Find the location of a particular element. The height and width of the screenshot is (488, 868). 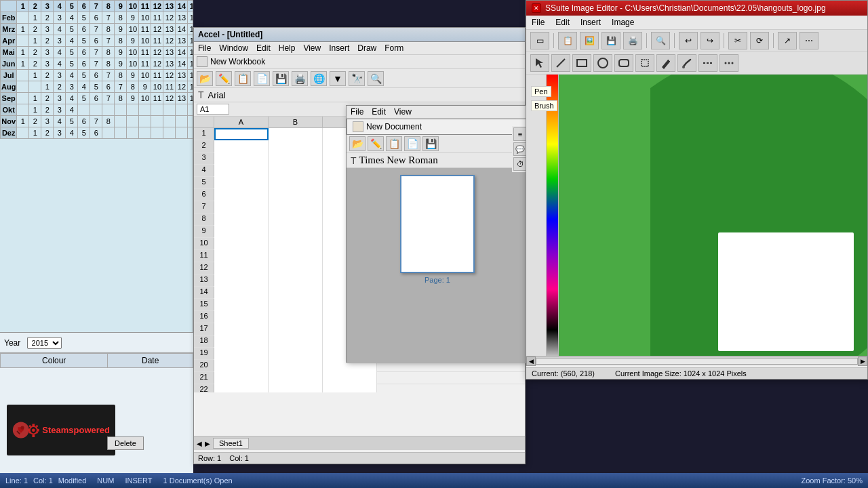

cell-a4 is located at coordinates (241, 171).